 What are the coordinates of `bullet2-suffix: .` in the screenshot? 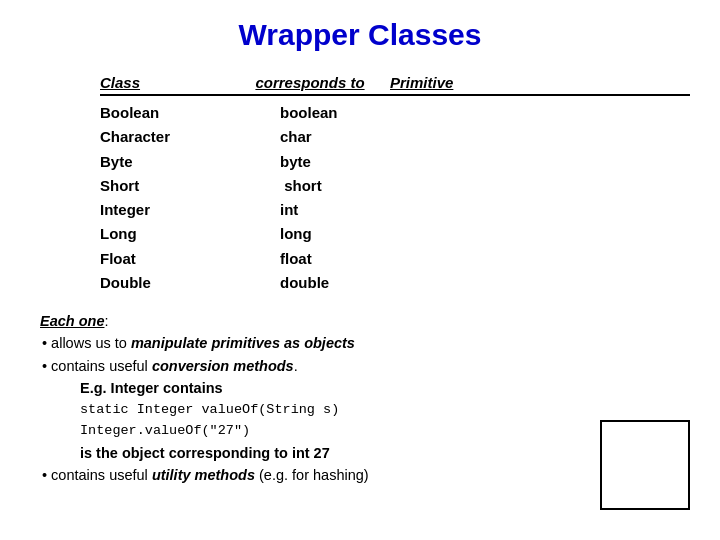 It's located at (296, 366).